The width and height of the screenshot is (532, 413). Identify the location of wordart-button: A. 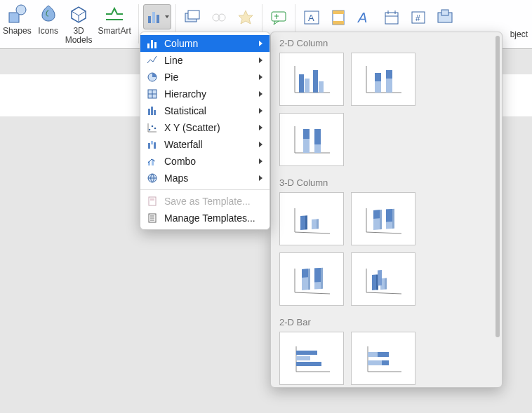
(365, 18).